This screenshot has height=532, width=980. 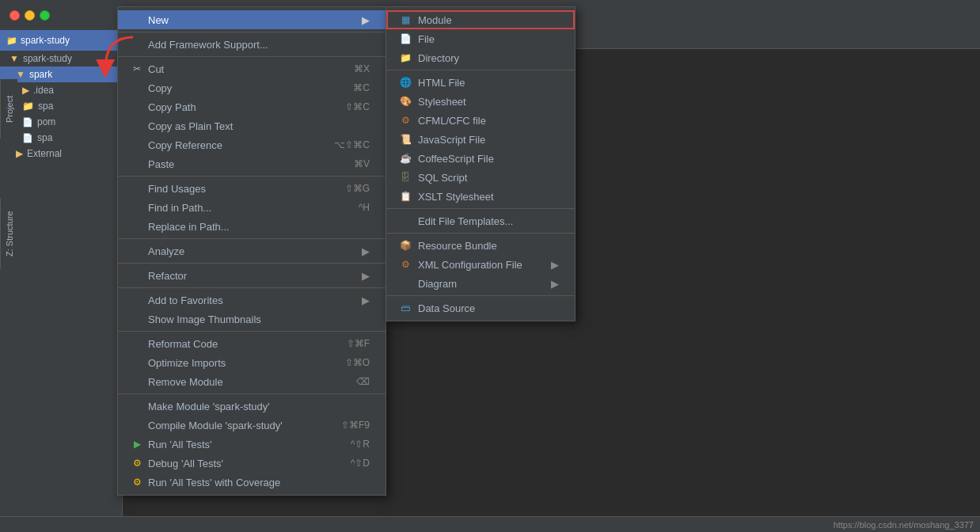 What do you see at coordinates (252, 126) in the screenshot?
I see `menu-item-copy-plain: Copy as Plain Text` at bounding box center [252, 126].